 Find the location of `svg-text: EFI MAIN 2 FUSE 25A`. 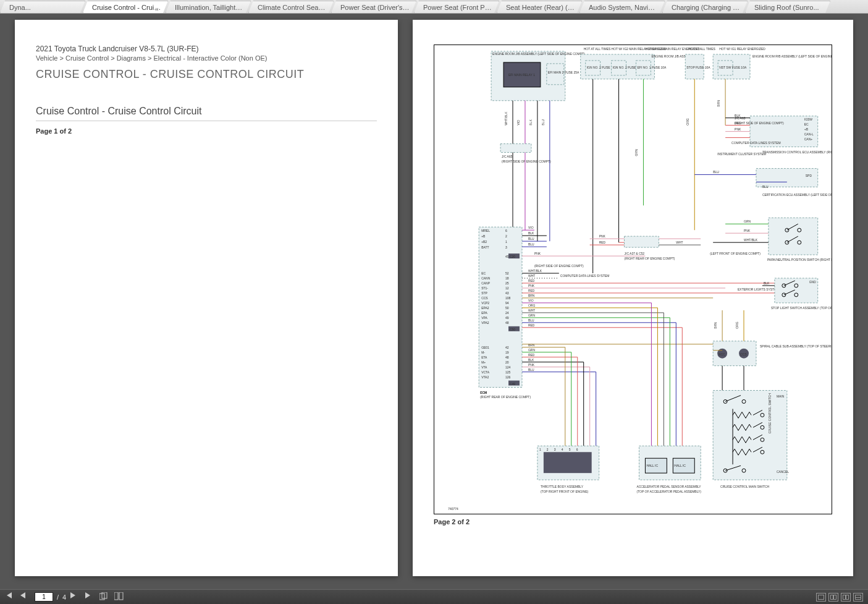

svg-text: EFI MAIN 2 FUSE 25A is located at coordinates (563, 72).